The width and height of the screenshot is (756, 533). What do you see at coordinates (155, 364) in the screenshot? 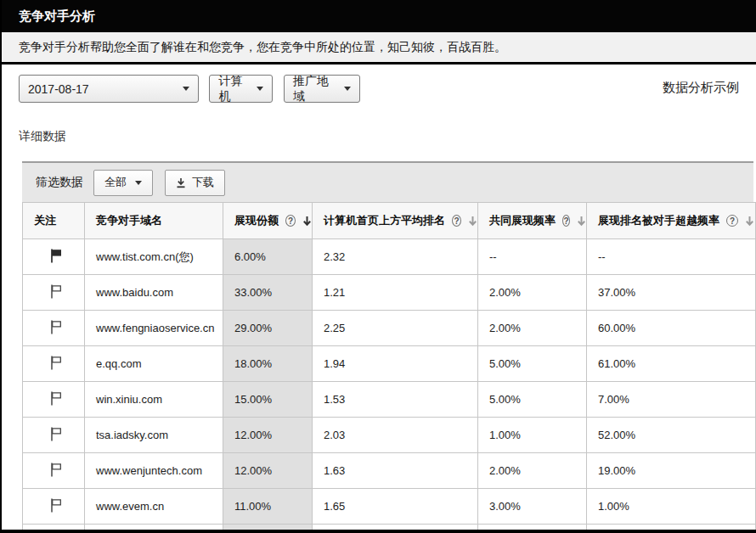
I see `domain-cell: e.qq.com` at bounding box center [155, 364].